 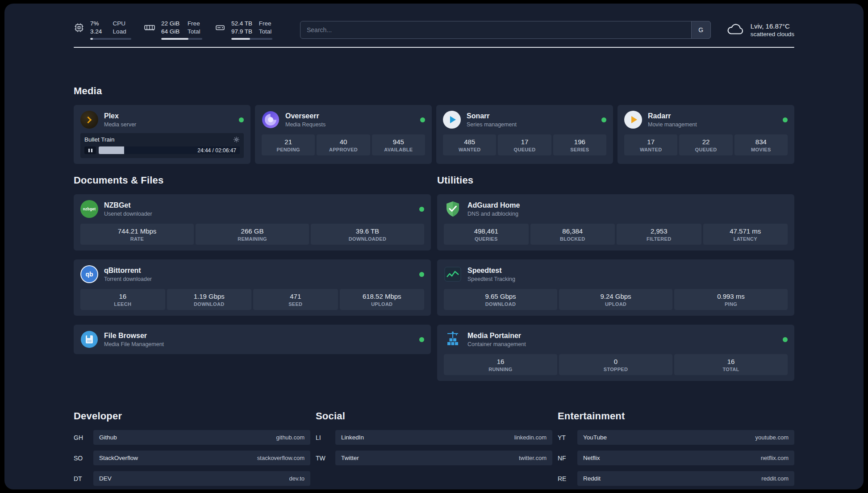 What do you see at coordinates (580, 150) in the screenshot?
I see `stat-label: SERIES` at bounding box center [580, 150].